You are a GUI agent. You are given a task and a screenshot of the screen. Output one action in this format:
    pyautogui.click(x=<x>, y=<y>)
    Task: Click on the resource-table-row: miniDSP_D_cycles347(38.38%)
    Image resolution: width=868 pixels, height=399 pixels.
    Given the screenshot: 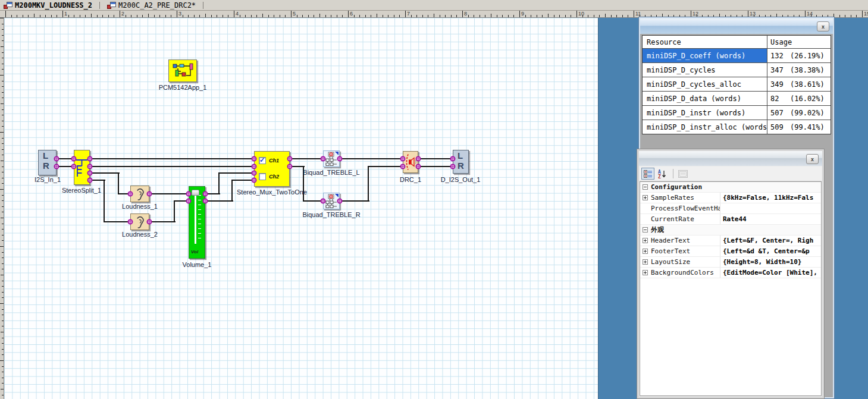 What is the action you would take?
    pyautogui.click(x=737, y=70)
    